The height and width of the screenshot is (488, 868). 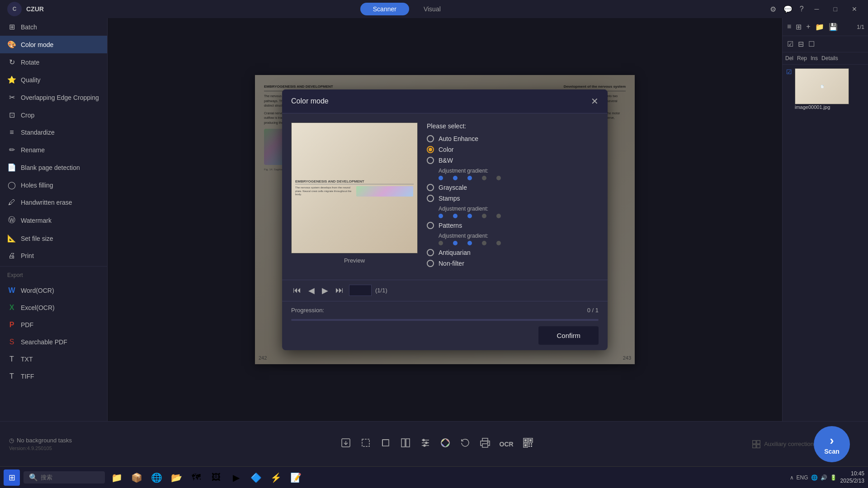 I want to click on toolbar-select-btn, so click(x=366, y=444).